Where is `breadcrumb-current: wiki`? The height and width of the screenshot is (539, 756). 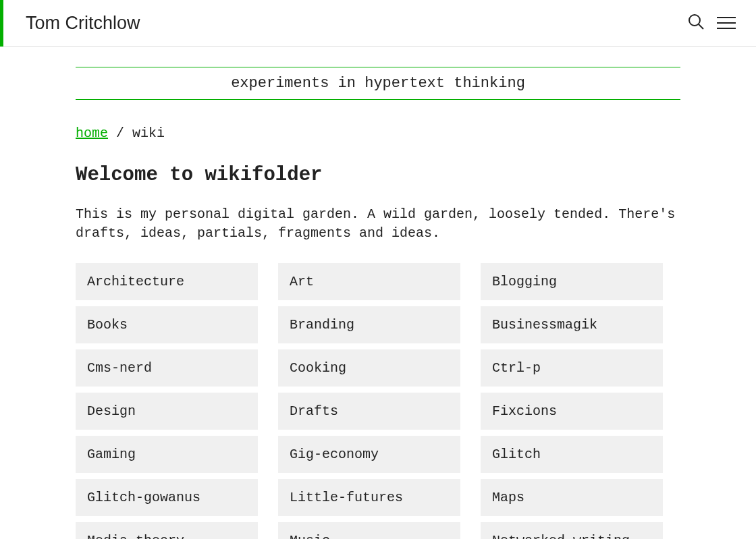
breadcrumb-current: wiki is located at coordinates (148, 134).